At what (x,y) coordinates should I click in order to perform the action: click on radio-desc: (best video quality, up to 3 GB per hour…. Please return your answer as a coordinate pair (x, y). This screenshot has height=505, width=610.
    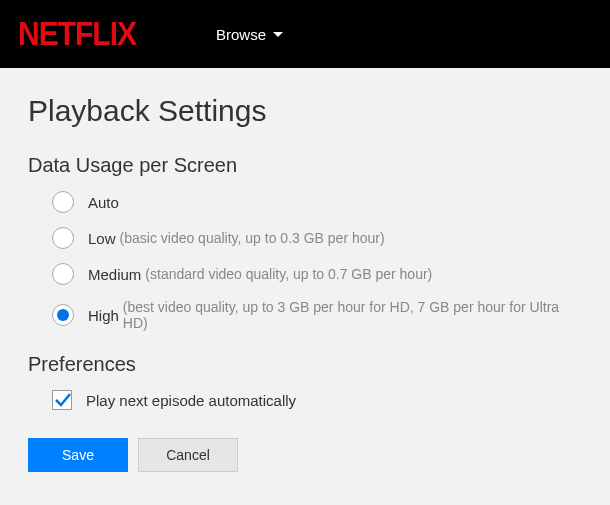
    Looking at the image, I should click on (352, 315).